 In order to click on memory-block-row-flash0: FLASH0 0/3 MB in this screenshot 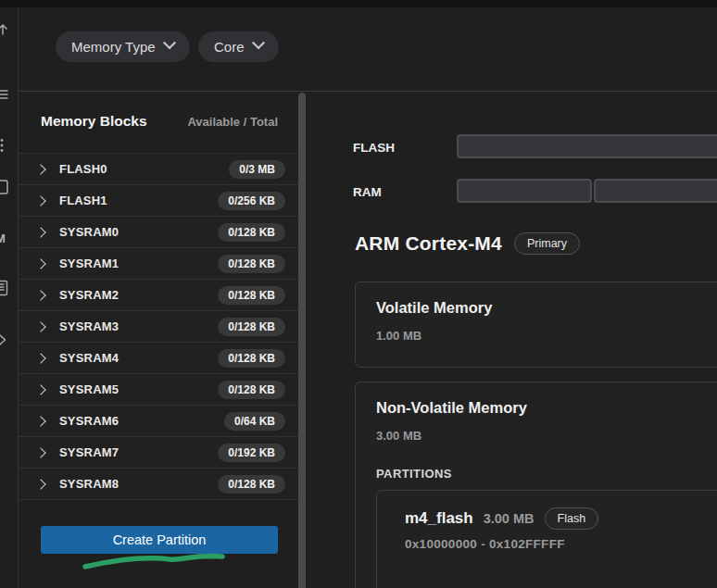, I will do `click(158, 169)`.